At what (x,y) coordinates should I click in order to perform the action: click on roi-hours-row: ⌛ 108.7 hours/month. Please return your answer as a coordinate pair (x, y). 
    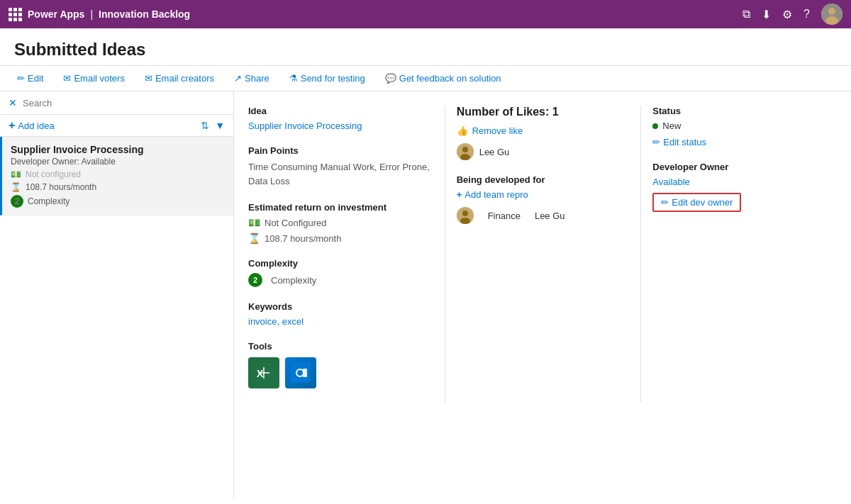
    Looking at the image, I should click on (340, 238).